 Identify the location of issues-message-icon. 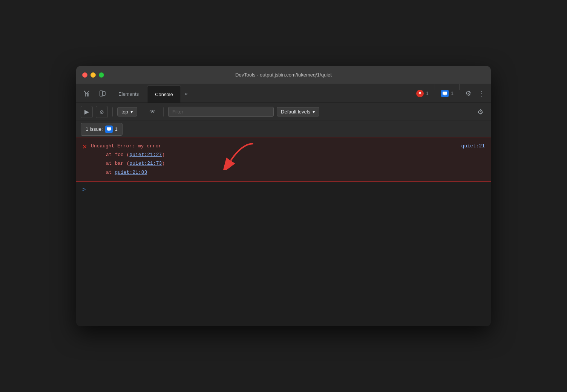
(109, 129).